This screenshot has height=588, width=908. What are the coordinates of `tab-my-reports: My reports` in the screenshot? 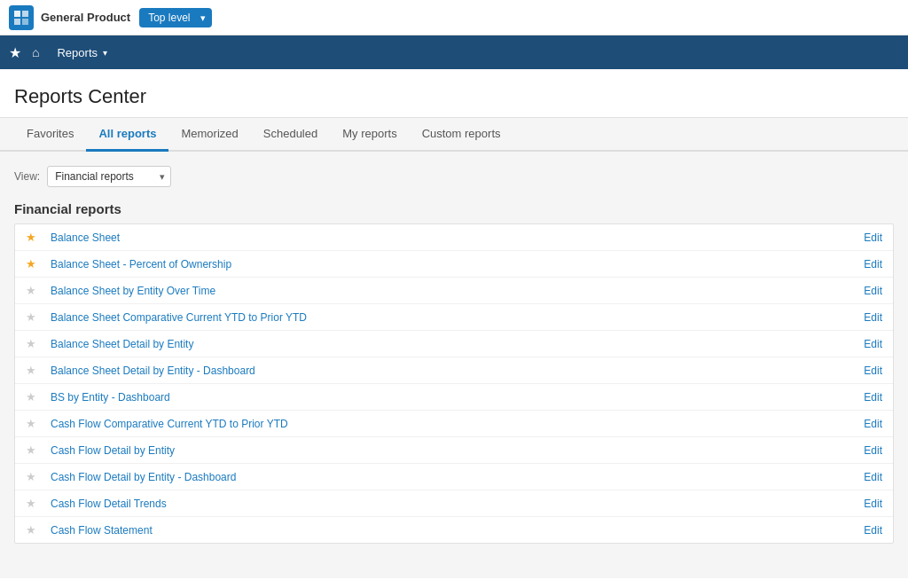 It's located at (369, 135).